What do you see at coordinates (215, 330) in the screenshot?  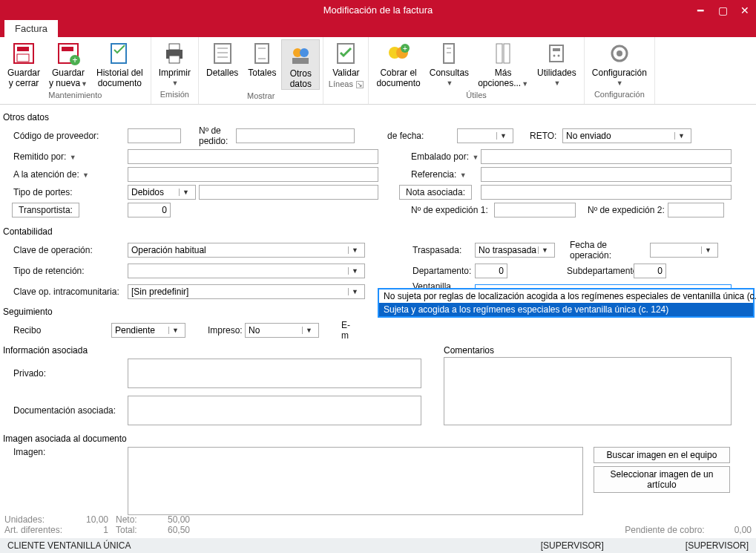 I see `label-impreso: Impreso:` at bounding box center [215, 330].